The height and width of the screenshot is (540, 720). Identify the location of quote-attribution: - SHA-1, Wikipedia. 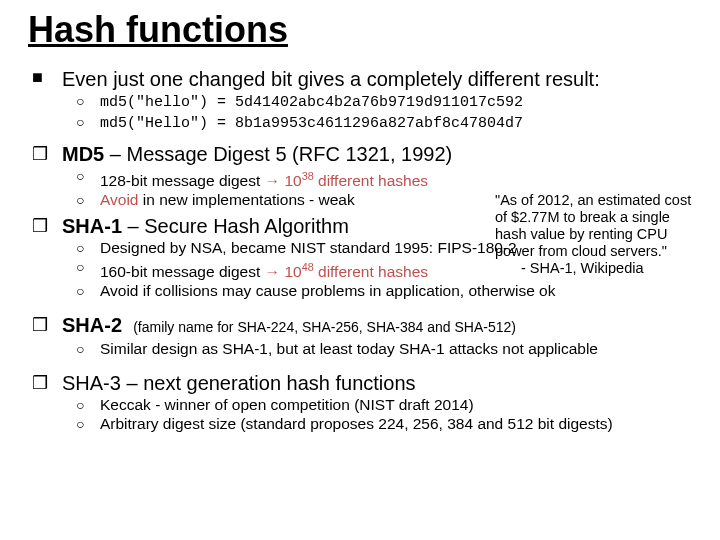
(598, 268).